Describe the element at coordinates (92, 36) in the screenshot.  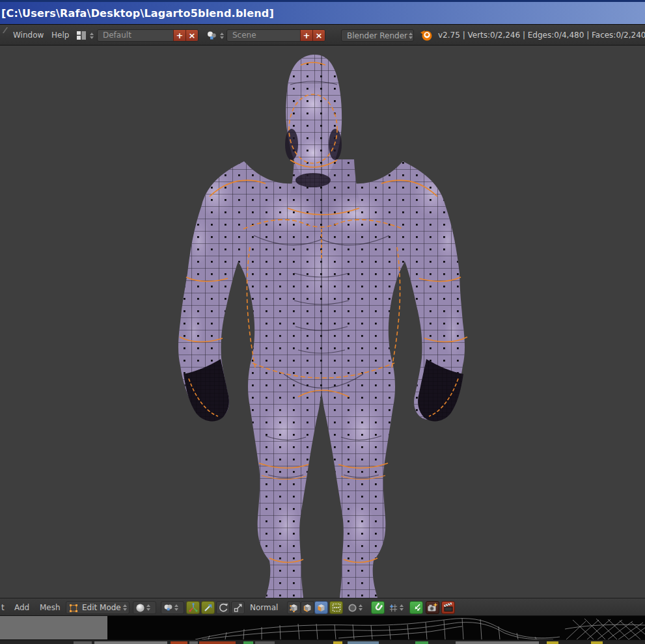
I see `layout-stepper-arrows` at that location.